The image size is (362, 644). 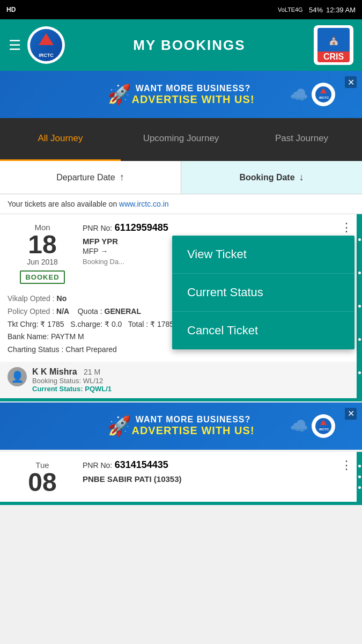 What do you see at coordinates (334, 57) in the screenshot?
I see `cris-label: CRIS` at bounding box center [334, 57].